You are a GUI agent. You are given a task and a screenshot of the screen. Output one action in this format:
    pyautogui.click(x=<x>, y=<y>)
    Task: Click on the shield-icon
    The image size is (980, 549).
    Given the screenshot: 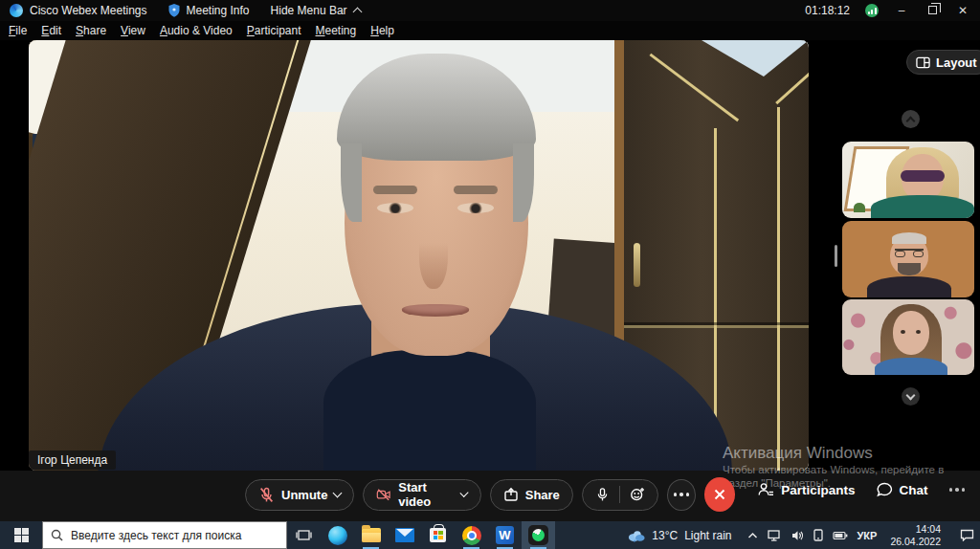 What is the action you would take?
    pyautogui.click(x=174, y=11)
    